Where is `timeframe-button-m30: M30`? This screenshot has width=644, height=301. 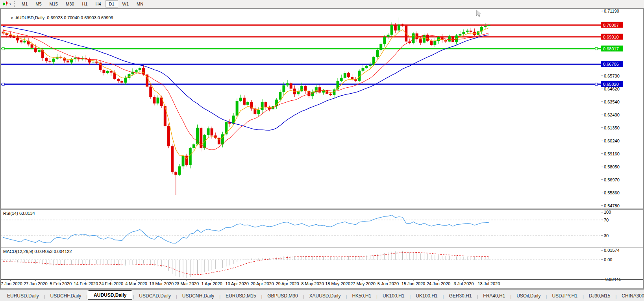
timeframe-button-m30: M30 is located at coordinates (70, 4).